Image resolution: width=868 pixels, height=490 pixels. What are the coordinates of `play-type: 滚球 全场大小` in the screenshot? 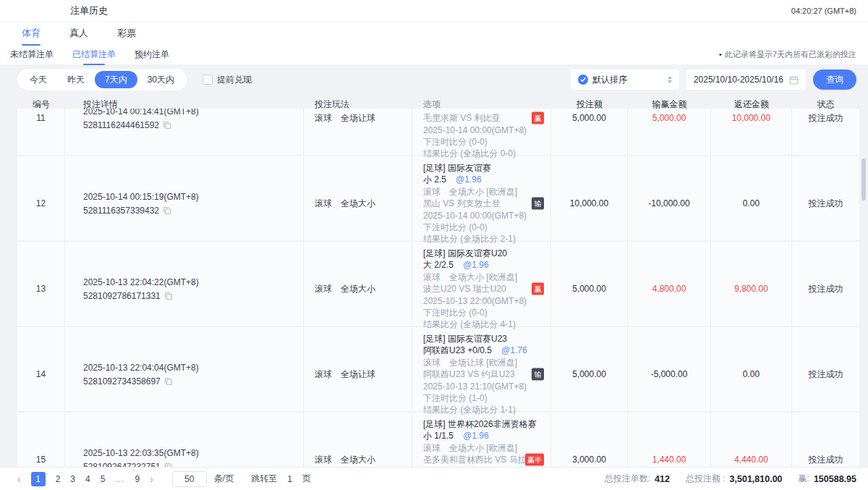 It's located at (358, 204).